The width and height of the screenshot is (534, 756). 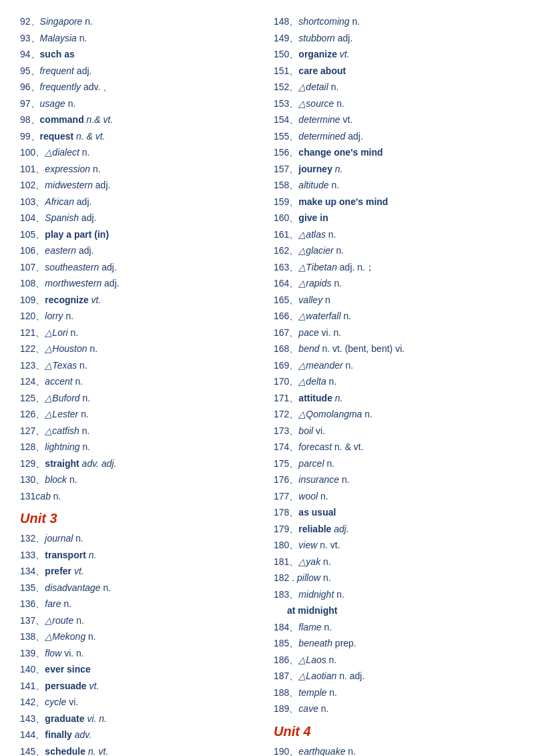 What do you see at coordinates (28, 496) in the screenshot?
I see `entry-number: 131` at bounding box center [28, 496].